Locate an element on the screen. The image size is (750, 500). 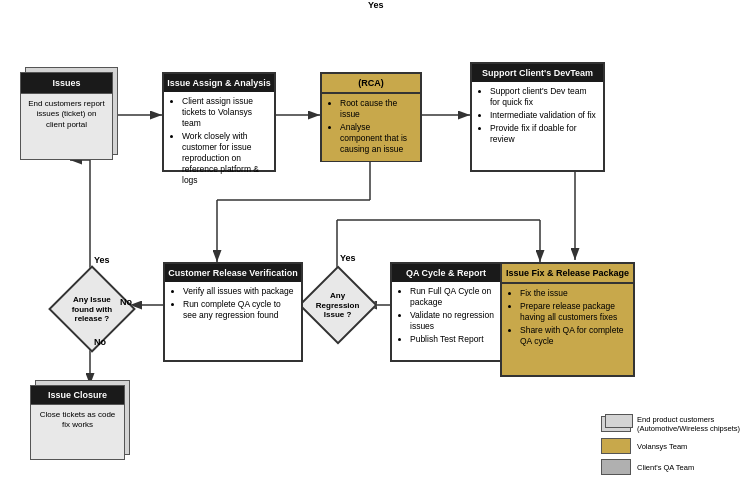
regression-diamond-text: AnyRegressionIssue ? is located at coordinates (338, 306).